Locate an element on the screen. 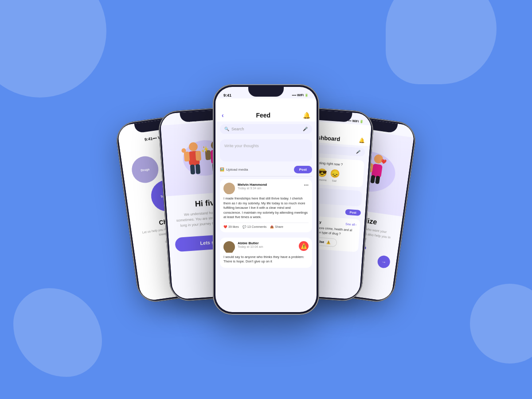 This screenshot has width=532, height=399. bubble-drugs: Drugs is located at coordinates (145, 170).